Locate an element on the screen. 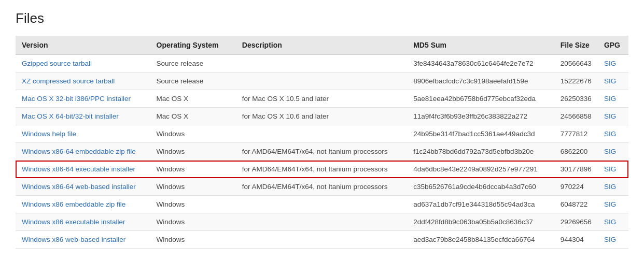 The width and height of the screenshot is (644, 261). file-md5: 5ae81eea42bb6758b6d775ebcaf32eda is located at coordinates (481, 99).